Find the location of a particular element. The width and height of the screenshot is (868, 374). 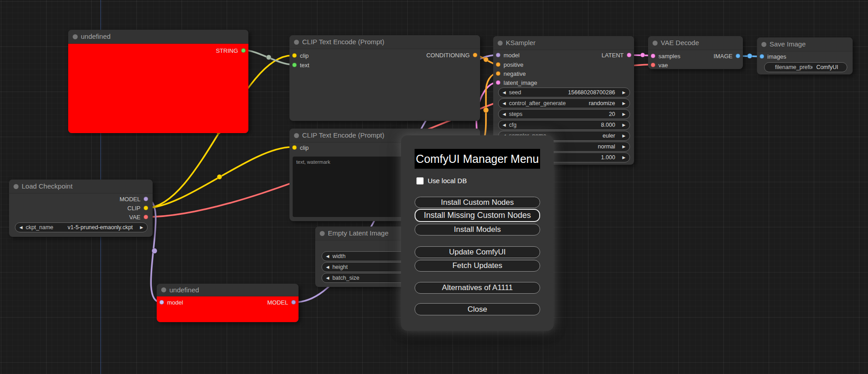

node-title-bar: Save Image is located at coordinates (805, 44).